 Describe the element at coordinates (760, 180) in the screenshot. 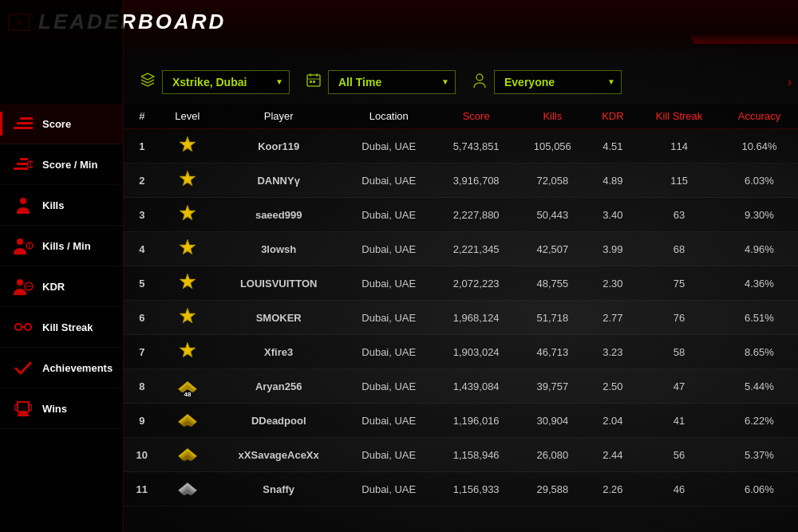

I see `cell-accuracy: 6.03%` at that location.